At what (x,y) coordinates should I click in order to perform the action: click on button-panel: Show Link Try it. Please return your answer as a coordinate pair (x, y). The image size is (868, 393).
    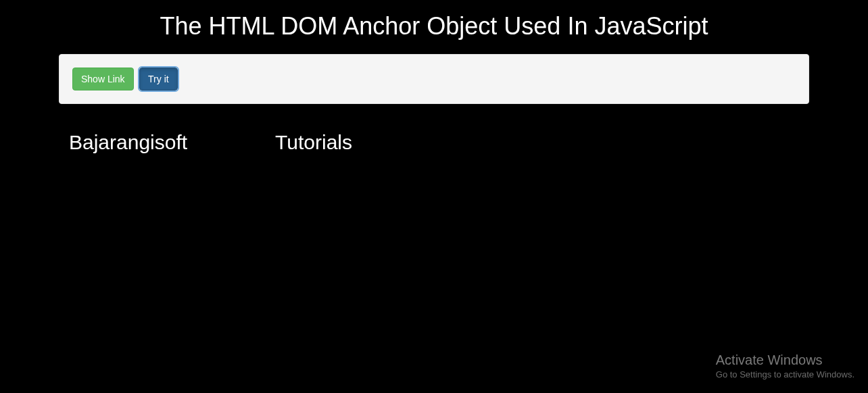
    Looking at the image, I should click on (434, 79).